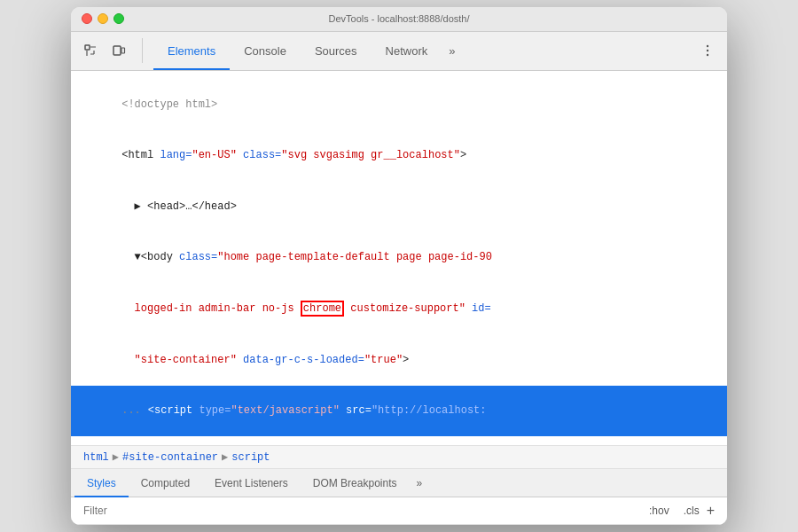  I want to click on btab-more-icon: », so click(419, 483).